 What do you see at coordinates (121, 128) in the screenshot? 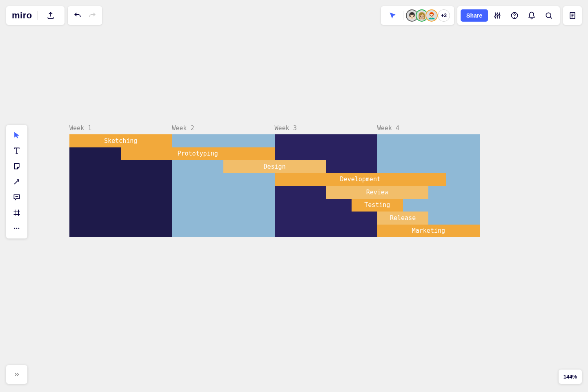
I see `gantt-week-header: Week 1` at bounding box center [121, 128].